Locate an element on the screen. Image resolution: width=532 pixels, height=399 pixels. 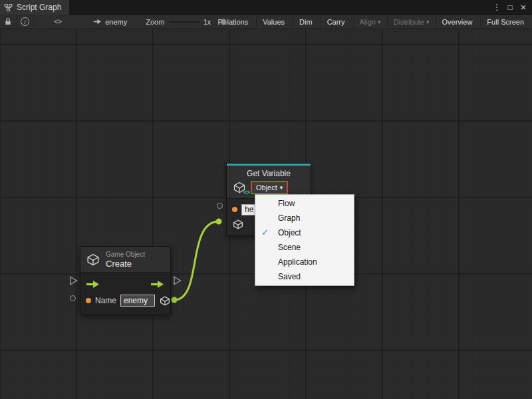
scope-value: Object is located at coordinates (267, 188).